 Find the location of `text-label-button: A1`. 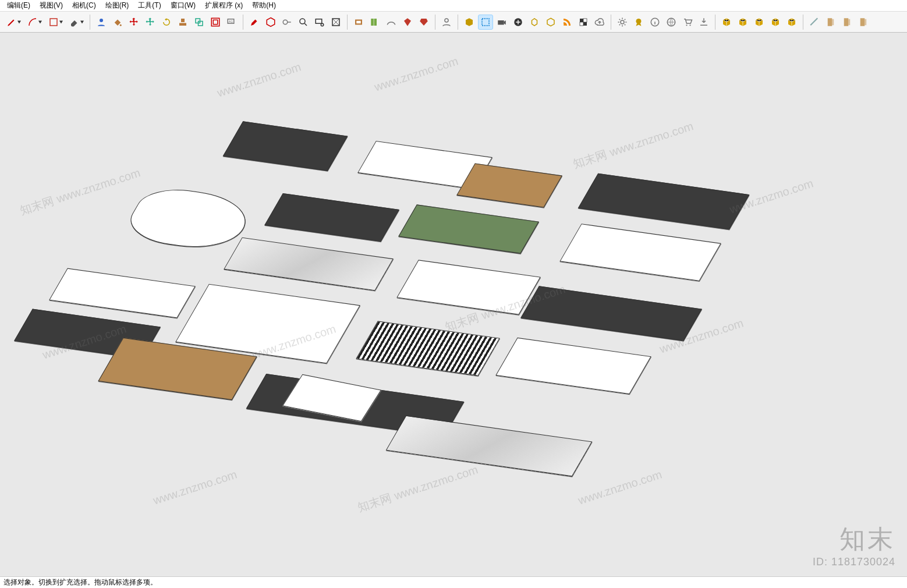

text-label-button: A1 is located at coordinates (232, 22).